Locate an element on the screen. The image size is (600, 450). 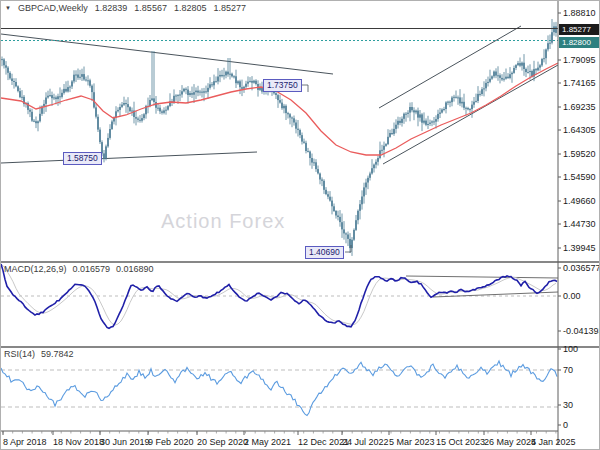
x-axis-date-label: 15 Oct 2023 is located at coordinates (460, 442).